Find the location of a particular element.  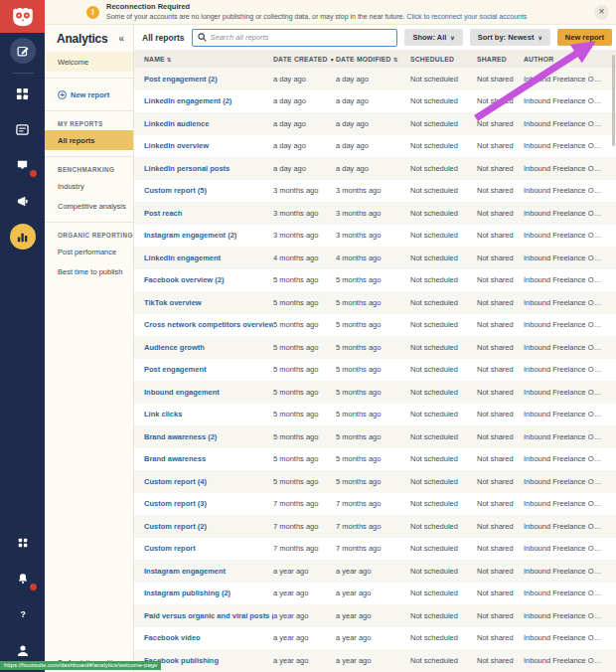

table-row: Brand awareness5 months ago5 months agoN… is located at coordinates (376, 459).